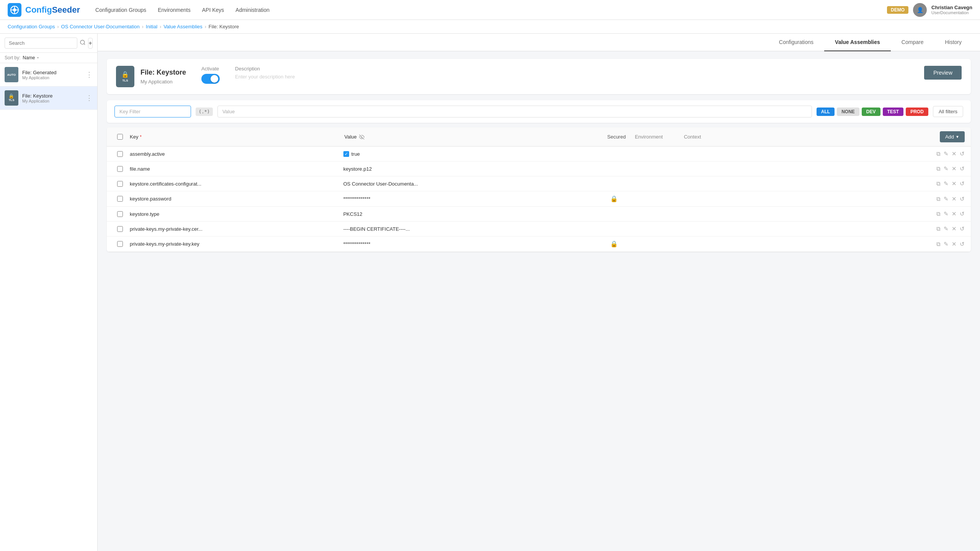 This screenshot has height=551, width=980. Describe the element at coordinates (49, 292) in the screenshot. I see `sidebar: + Sort by: Name AUTO File: Generated My …` at that location.